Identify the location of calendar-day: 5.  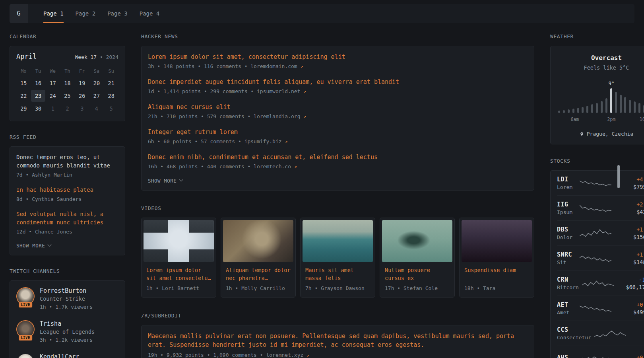
(111, 109).